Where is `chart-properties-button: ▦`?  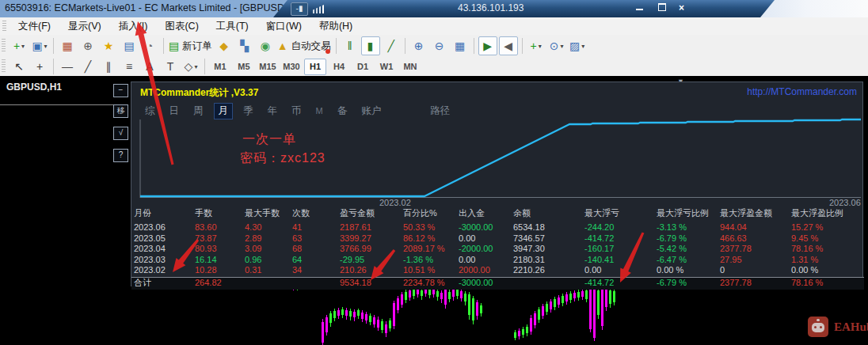 chart-properties-button: ▦ is located at coordinates (67, 46).